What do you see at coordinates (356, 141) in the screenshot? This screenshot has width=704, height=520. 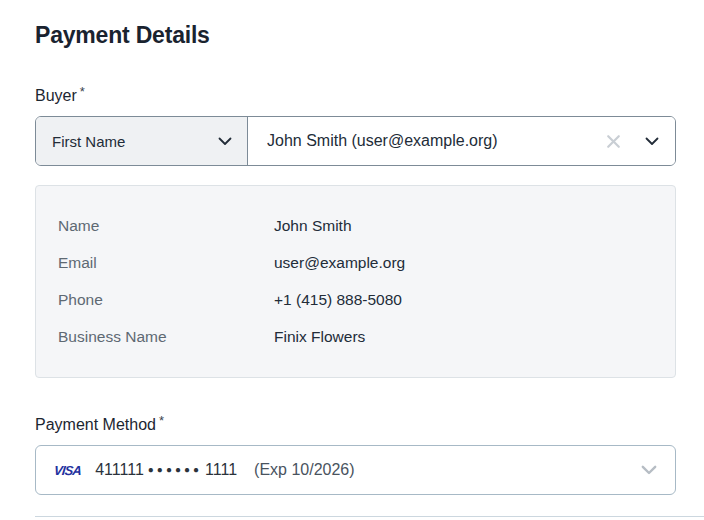 I see `buyer-control: First Name John Smith (user@example.org)` at bounding box center [356, 141].